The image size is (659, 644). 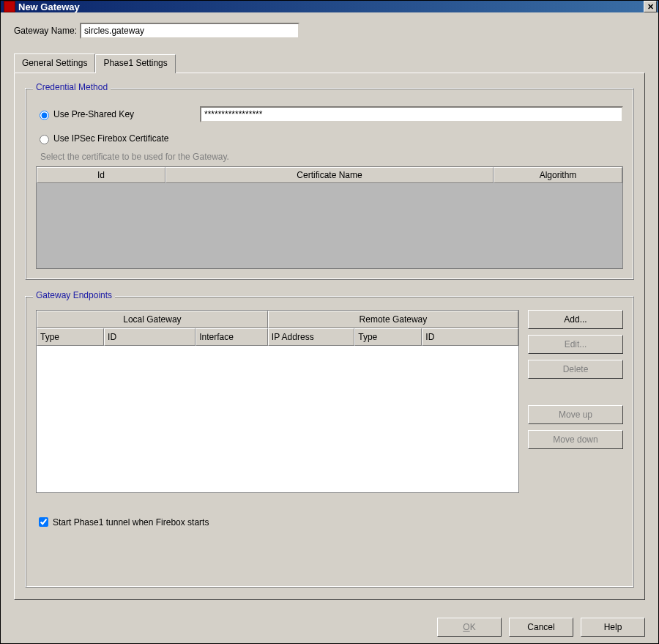 What do you see at coordinates (469, 627) in the screenshot?
I see `ok-button: OK` at bounding box center [469, 627].